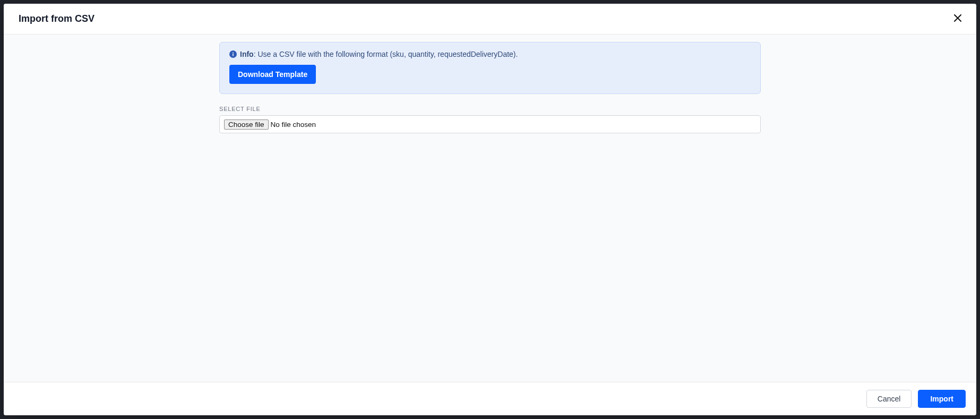  What do you see at coordinates (942, 399) in the screenshot?
I see `import-button: Import` at bounding box center [942, 399].